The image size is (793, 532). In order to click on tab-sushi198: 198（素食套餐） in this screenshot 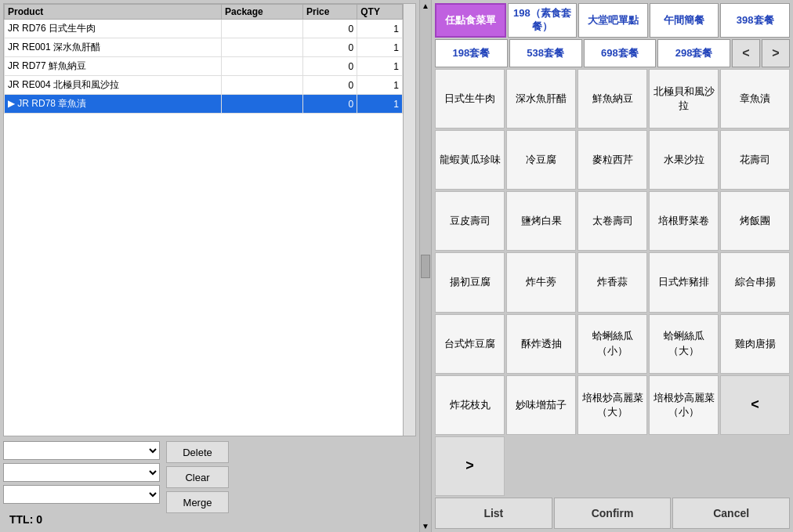, I will do `click(542, 20)`.